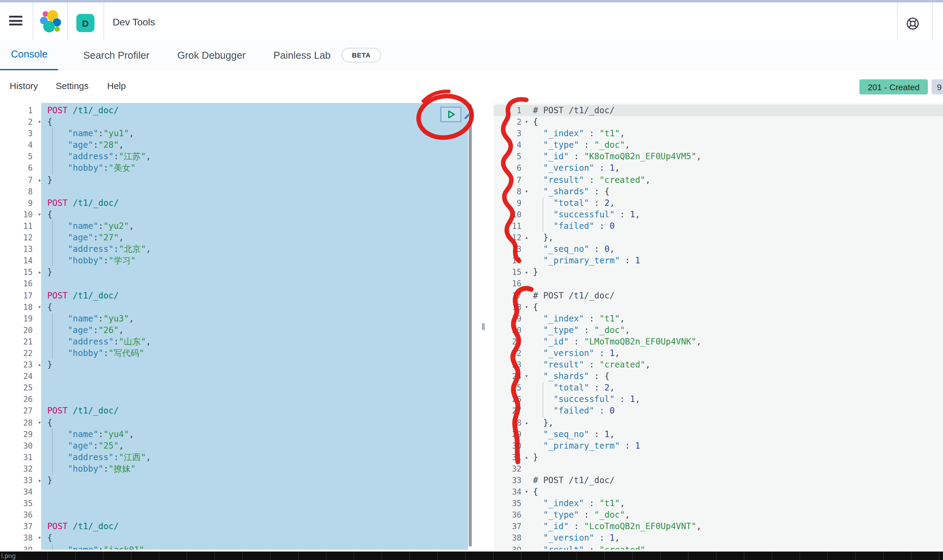 This screenshot has height=560, width=943. Describe the element at coordinates (302, 55) in the screenshot. I see `tab-painless-lab: Painless Lab` at that location.